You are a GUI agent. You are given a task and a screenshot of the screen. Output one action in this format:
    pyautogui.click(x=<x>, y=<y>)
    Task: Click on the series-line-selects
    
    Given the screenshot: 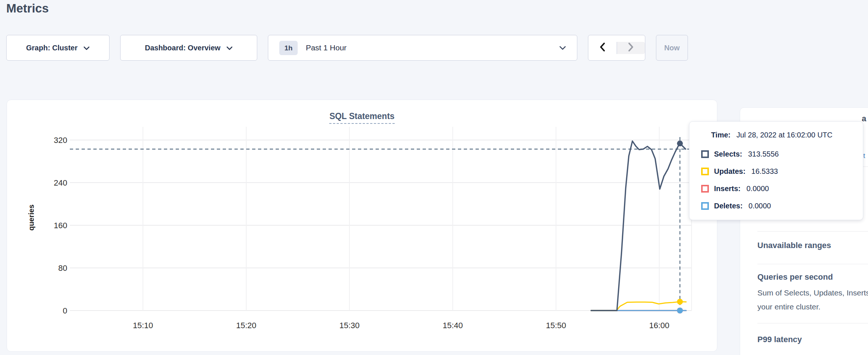 What is the action you would take?
    pyautogui.click(x=639, y=226)
    